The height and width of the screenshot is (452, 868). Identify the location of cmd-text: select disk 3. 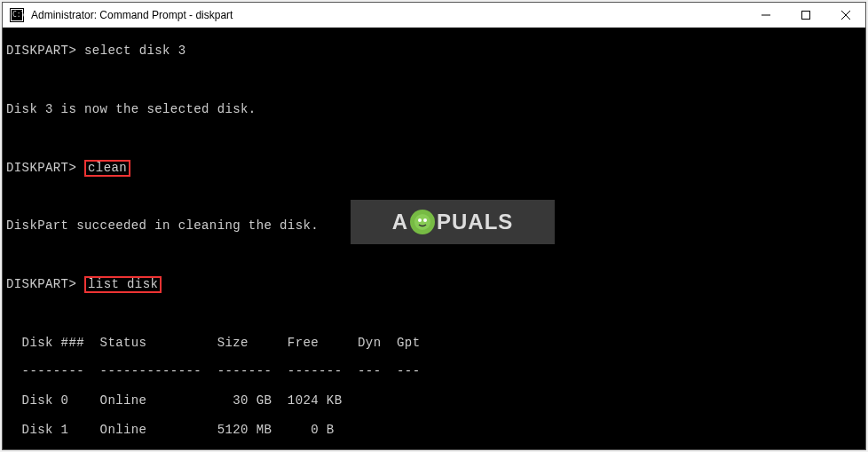
(135, 51).